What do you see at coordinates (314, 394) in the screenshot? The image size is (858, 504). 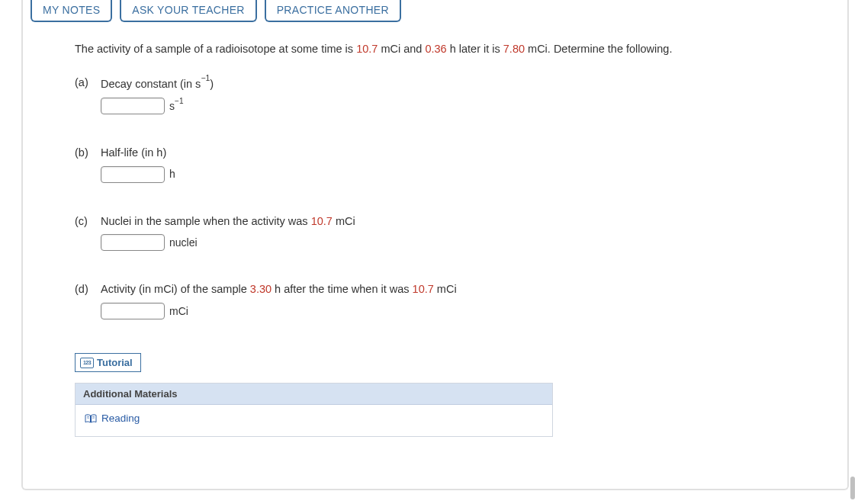 I see `additional-materials-header: Additional Materials` at bounding box center [314, 394].